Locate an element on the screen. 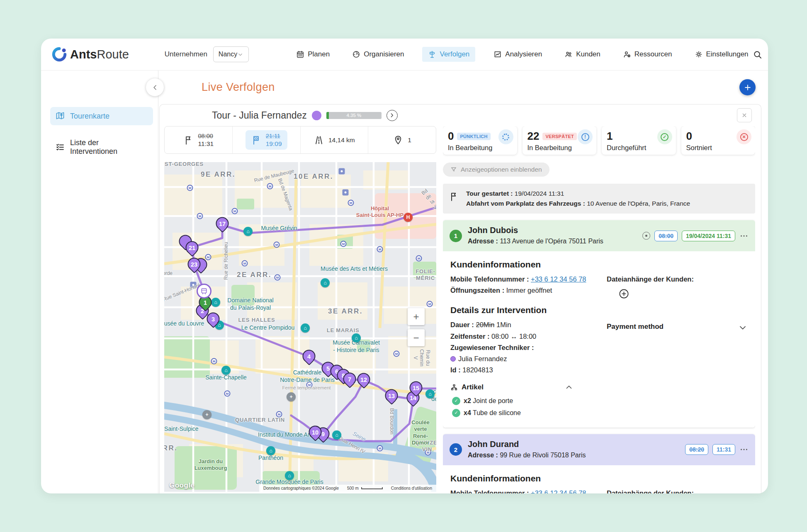 The width and height of the screenshot is (807, 532). expand-tour-button is located at coordinates (392, 115).